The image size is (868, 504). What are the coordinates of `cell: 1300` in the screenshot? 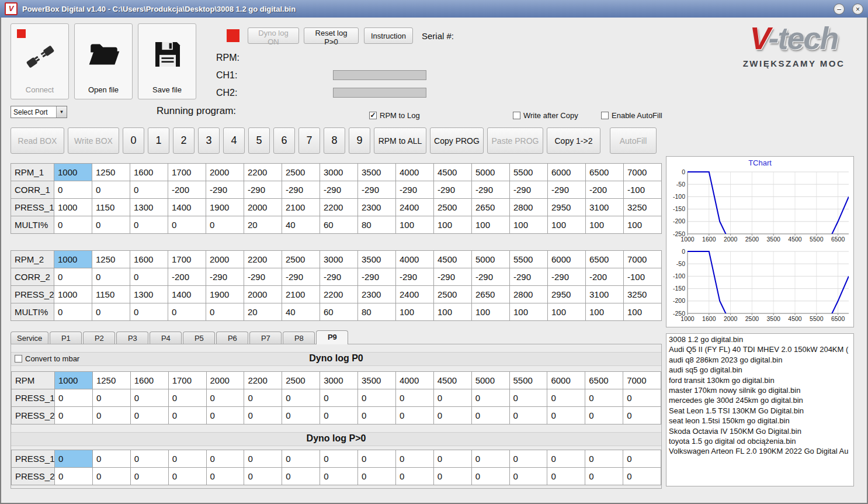 It's located at (150, 295).